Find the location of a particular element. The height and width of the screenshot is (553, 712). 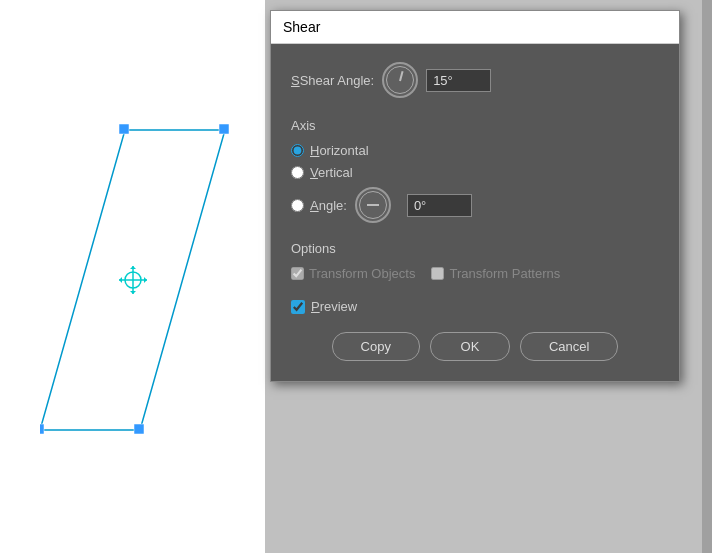

cancel-button: Cancel is located at coordinates (569, 346).